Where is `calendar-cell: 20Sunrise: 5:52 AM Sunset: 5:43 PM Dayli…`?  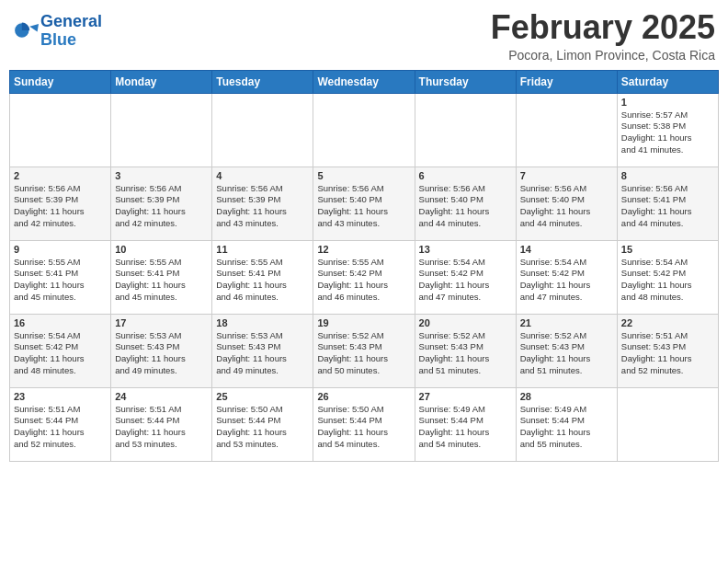
calendar-cell: 20Sunrise: 5:52 AM Sunset: 5:43 PM Dayli… is located at coordinates (465, 350).